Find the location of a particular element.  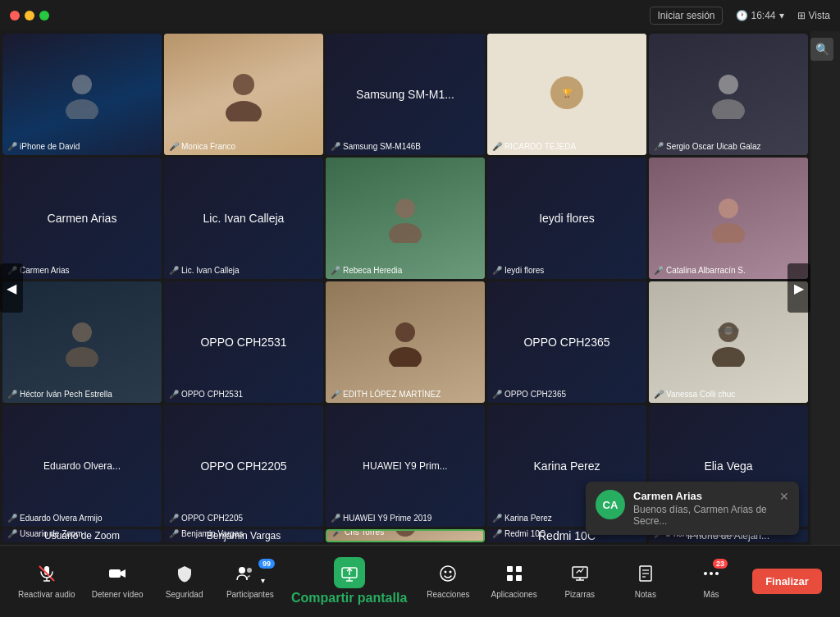

participants-count: 99 is located at coordinates (267, 564).